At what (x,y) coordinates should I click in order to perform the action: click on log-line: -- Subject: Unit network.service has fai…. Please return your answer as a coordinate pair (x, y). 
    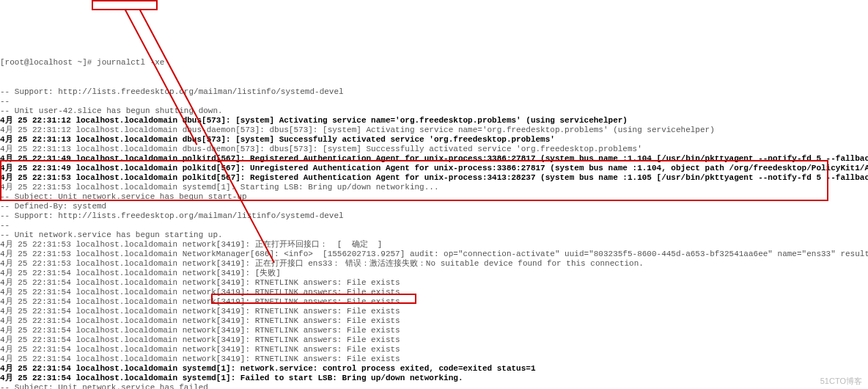
    Looking at the image, I should click on (434, 386).